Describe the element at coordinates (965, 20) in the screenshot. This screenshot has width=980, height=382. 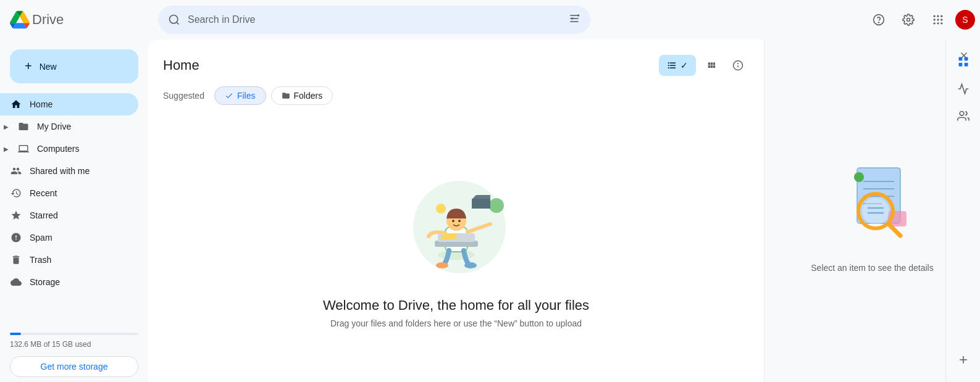
I see `avatar: S` at that location.